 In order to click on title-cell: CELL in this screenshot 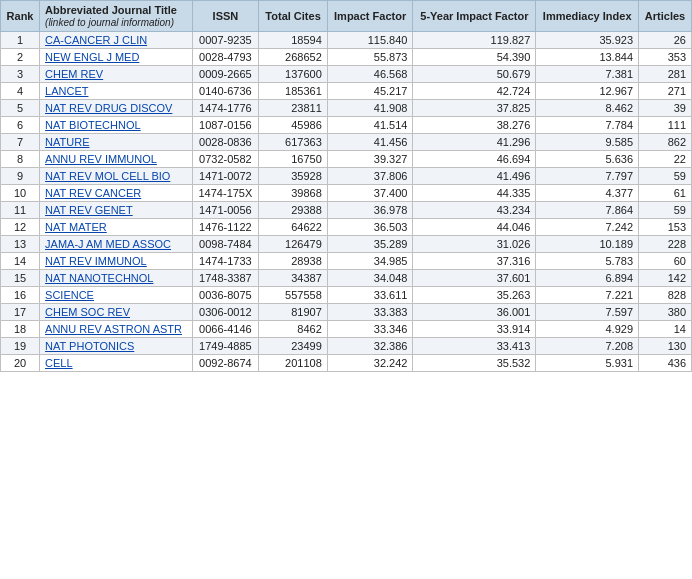, I will do `click(116, 364)`.